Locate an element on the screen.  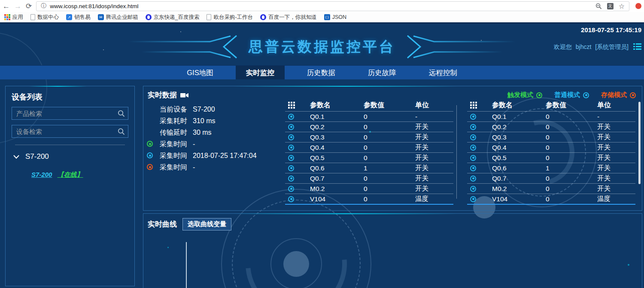
json-icon: { } is located at coordinates (327, 17).